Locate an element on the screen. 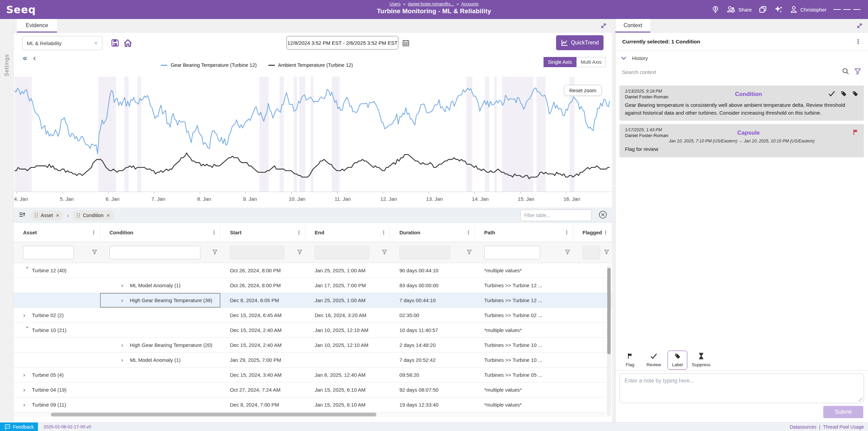 This screenshot has width=868, height=431. status-link-datasources: Datasources is located at coordinates (803, 427).